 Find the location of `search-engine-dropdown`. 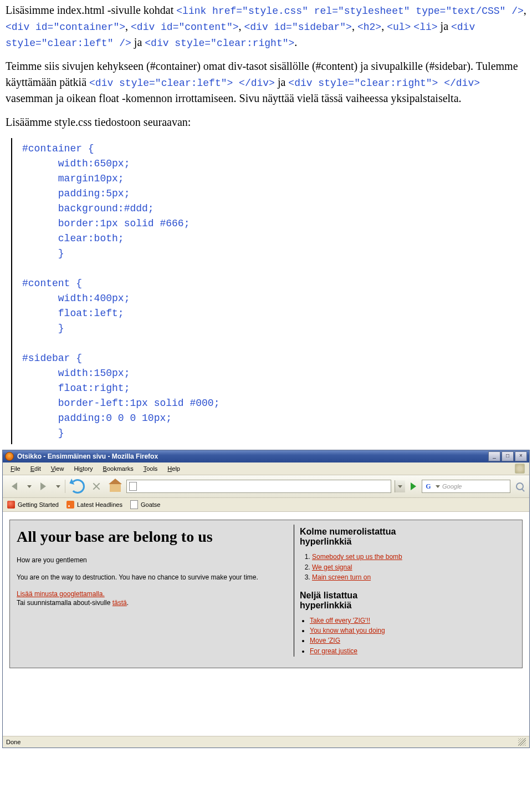

search-engine-dropdown is located at coordinates (438, 487).